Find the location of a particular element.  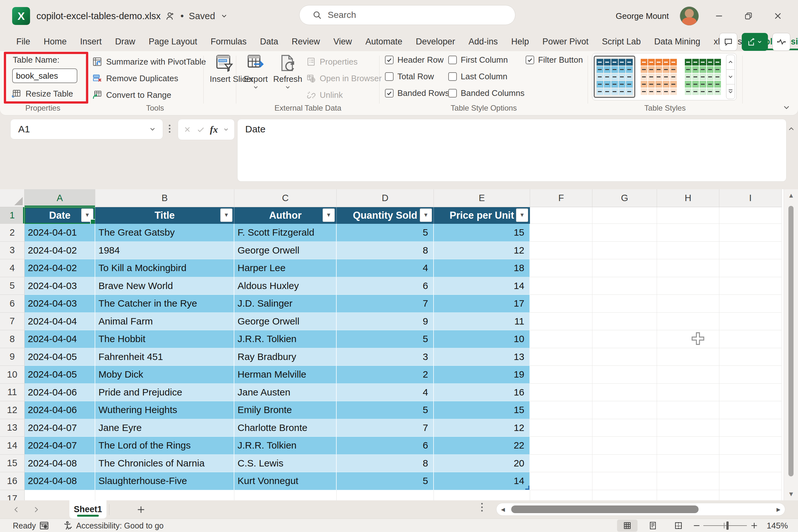

cell-D10: 2 is located at coordinates (385, 375).